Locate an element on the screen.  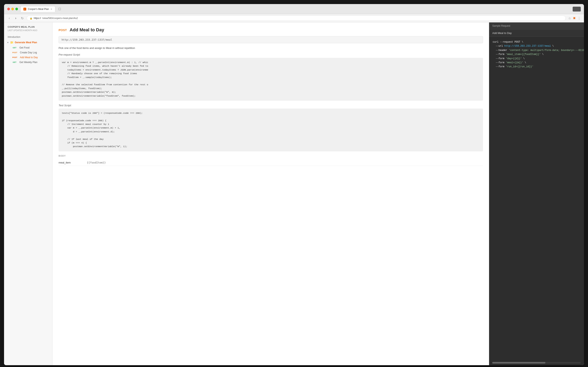
horizontal-scrollbar is located at coordinates (536, 363).